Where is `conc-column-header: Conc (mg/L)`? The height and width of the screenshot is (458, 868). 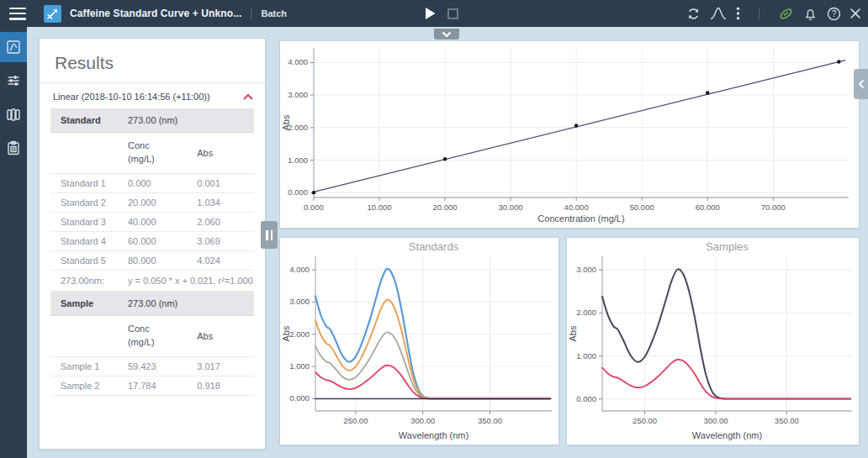 conc-column-header: Conc (mg/L) is located at coordinates (162, 153).